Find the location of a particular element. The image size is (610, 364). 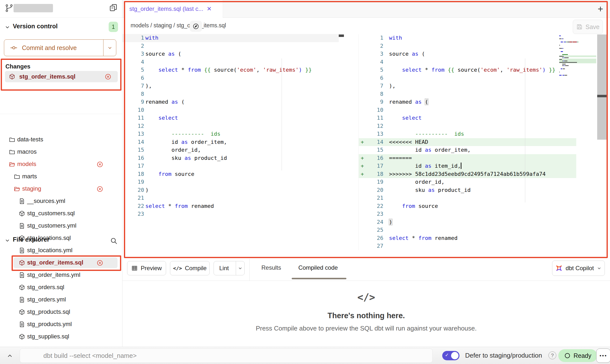

code-line: 19 is located at coordinates (231, 182).